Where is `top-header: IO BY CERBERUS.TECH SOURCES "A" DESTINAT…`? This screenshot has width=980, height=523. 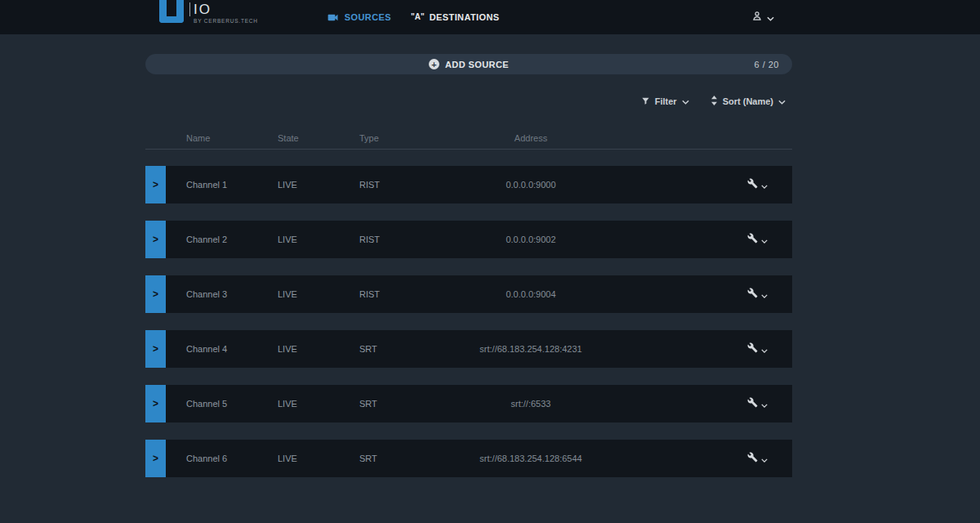 top-header: IO BY CERBERUS.TECH SOURCES "A" DESTINAT… is located at coordinates (490, 17).